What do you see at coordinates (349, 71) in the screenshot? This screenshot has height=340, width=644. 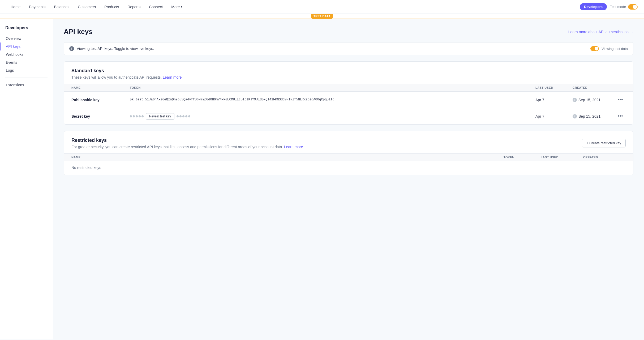 I see `standard-keys-title: Standard keys` at bounding box center [349, 71].